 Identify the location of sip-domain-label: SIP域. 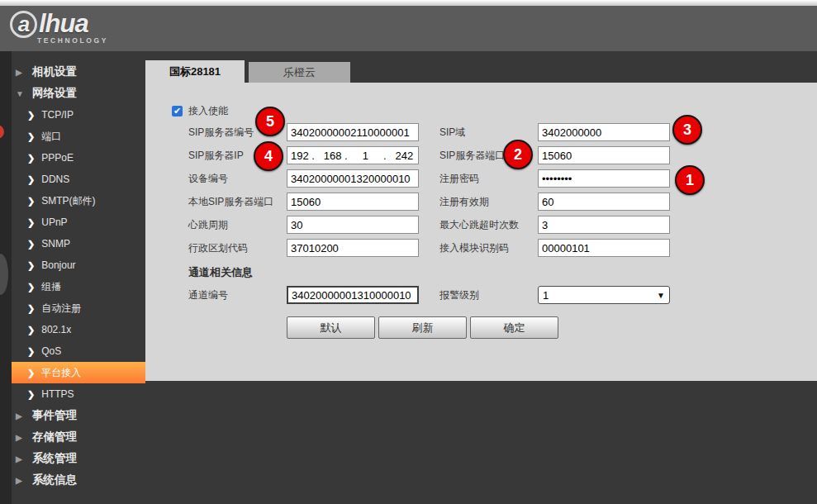
(453, 132).